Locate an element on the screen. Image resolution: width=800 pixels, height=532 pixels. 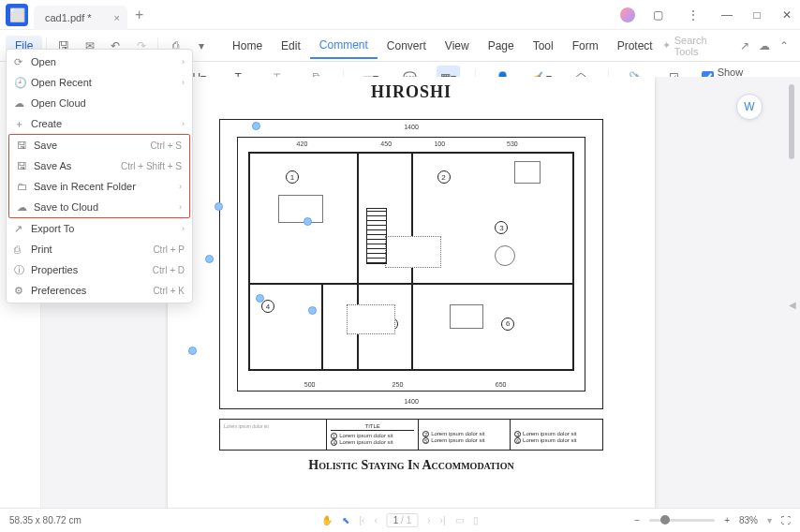
word-export-fab: W is located at coordinates (749, 107).